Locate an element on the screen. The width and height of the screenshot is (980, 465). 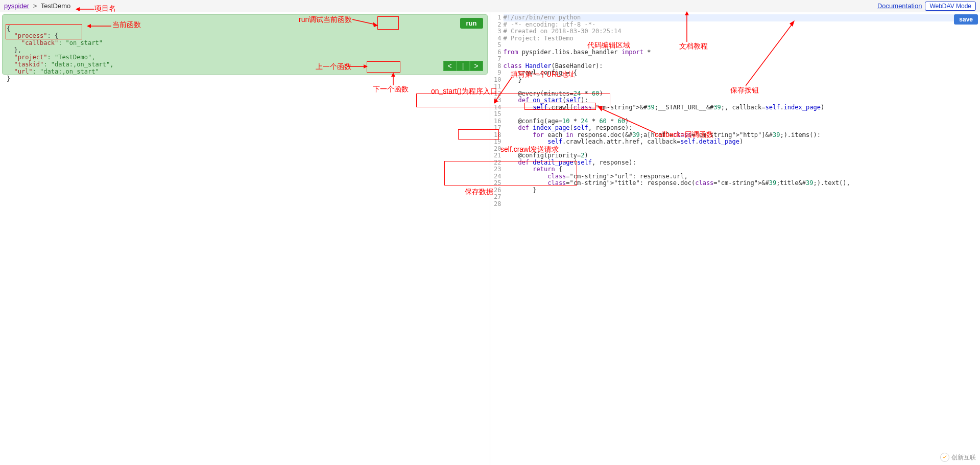
documentation-link: Documentation is located at coordinates (900, 6).